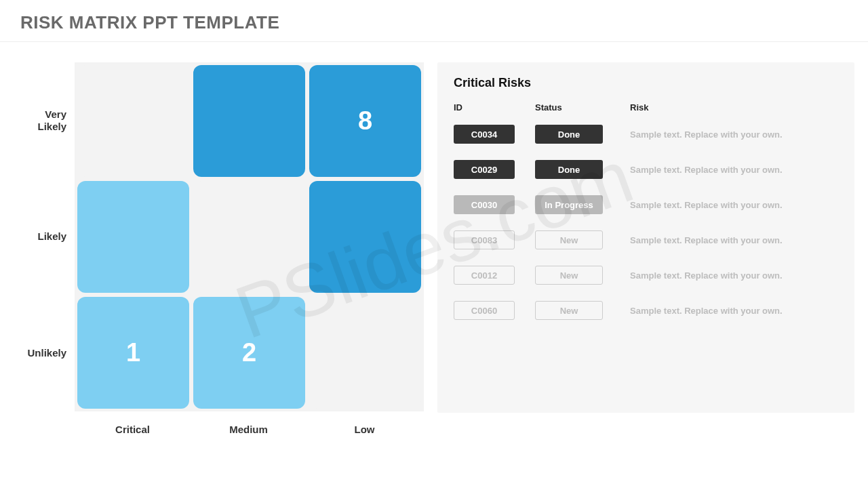 This screenshot has width=868, height=488. I want to click on risk-row: C0083NewSample text. Replace with your o…, so click(646, 240).